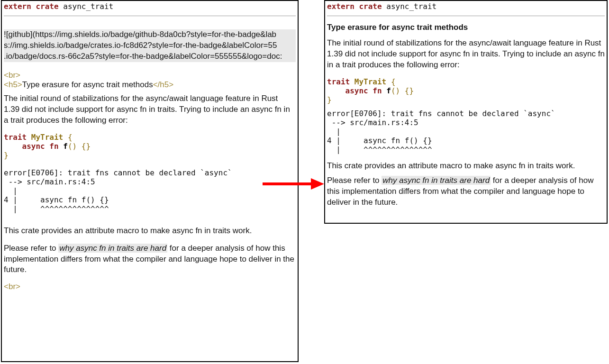 This screenshot has width=609, height=364. I want to click on refer-paragraph-rendered: Please refer to why async fn in traits a…, so click(466, 191).